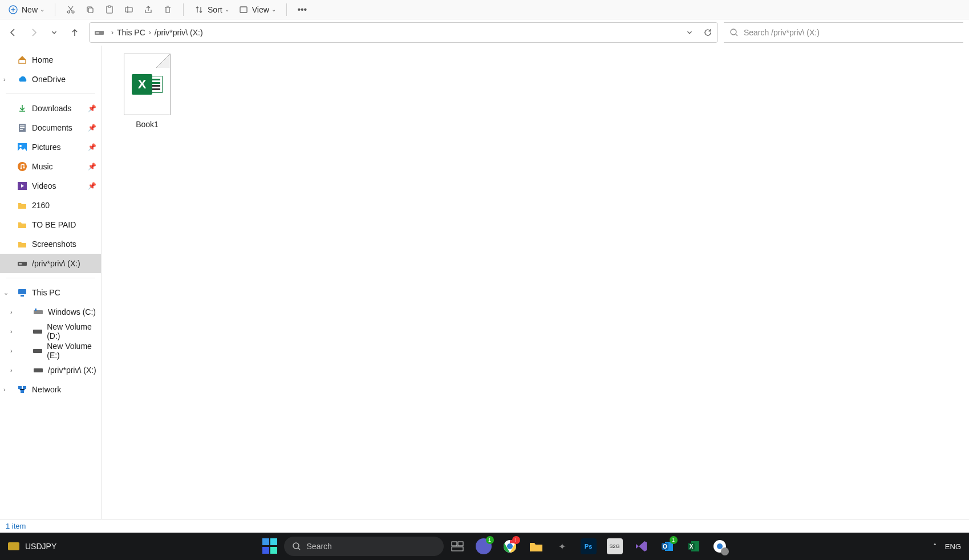 Image resolution: width=969 pixels, height=560 pixels. I want to click on sidebar-item-label: Network, so click(47, 389).